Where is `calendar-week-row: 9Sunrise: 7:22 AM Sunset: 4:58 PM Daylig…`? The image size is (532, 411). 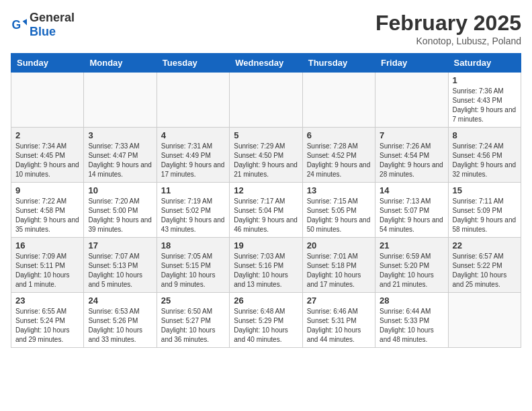 calendar-week-row: 9Sunrise: 7:22 AM Sunset: 4:58 PM Daylig… is located at coordinates (266, 210).